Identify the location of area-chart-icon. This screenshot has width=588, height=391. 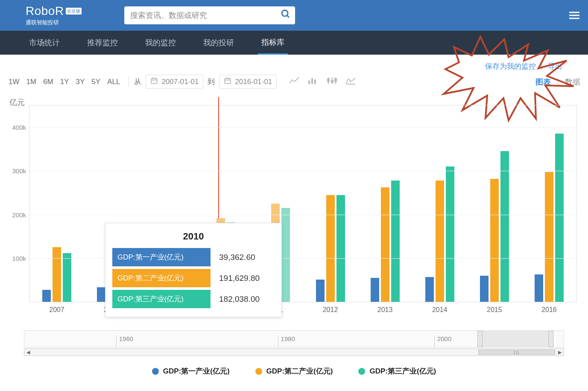
(351, 82).